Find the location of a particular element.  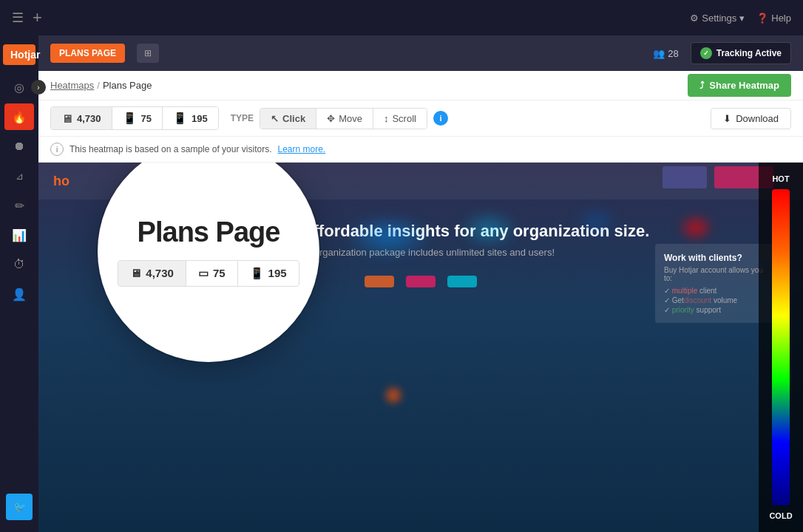

surveys-icon: ✏ is located at coordinates (19, 205).